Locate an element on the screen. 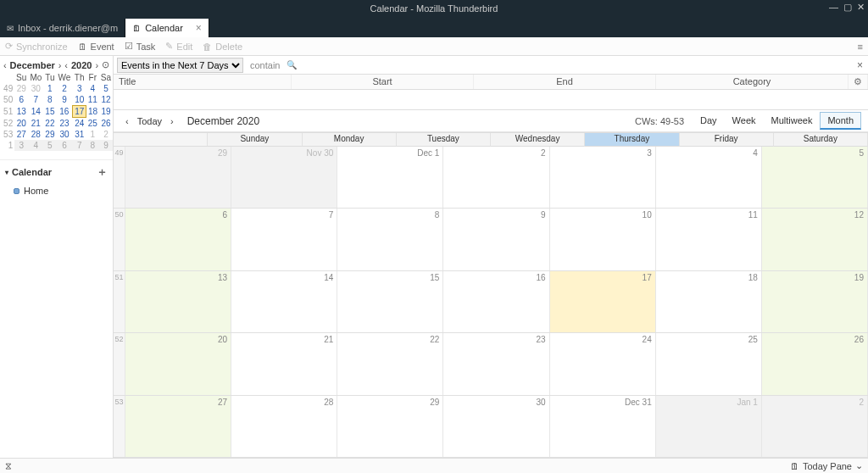 The width and height of the screenshot is (868, 473). calendar-item-home: Home is located at coordinates (56, 191).